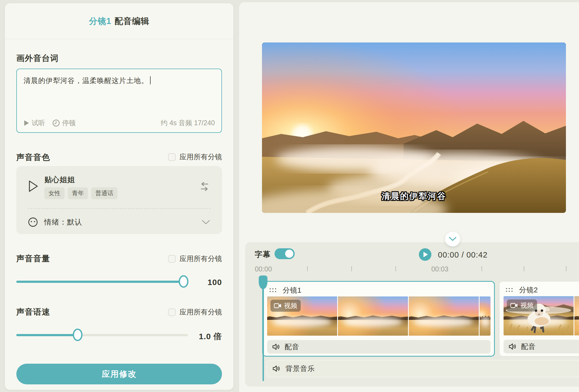 This screenshot has height=392, width=579. Describe the element at coordinates (263, 255) in the screenshot. I see `subtitle-toggle-label: 字幕` at that location.